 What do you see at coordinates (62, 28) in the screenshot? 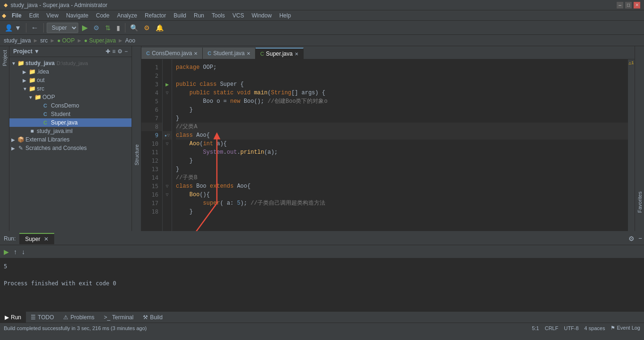
I see `run-config-select: Super` at bounding box center [62, 28].